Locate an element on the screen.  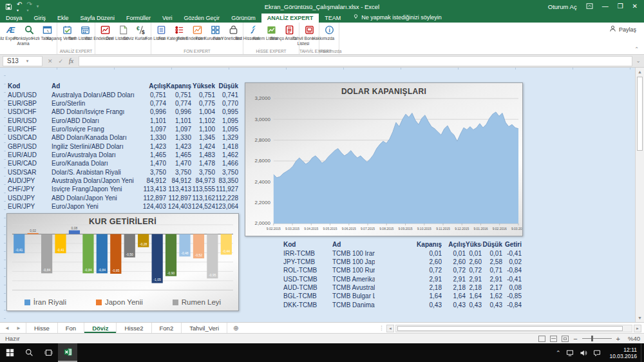
undo-icon: ↶ ▾ is located at coordinates (19, 6).